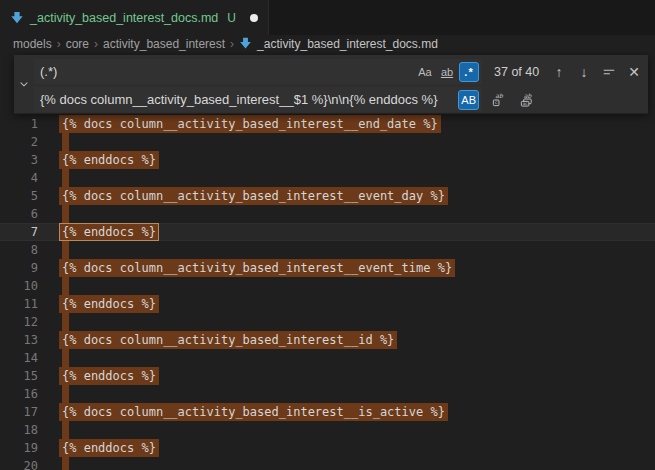 Image resolution: width=655 pixels, height=470 pixels. I want to click on find-row: (.*) Aa ab .* 37 of 40 ↑ ↓, so click(339, 72).